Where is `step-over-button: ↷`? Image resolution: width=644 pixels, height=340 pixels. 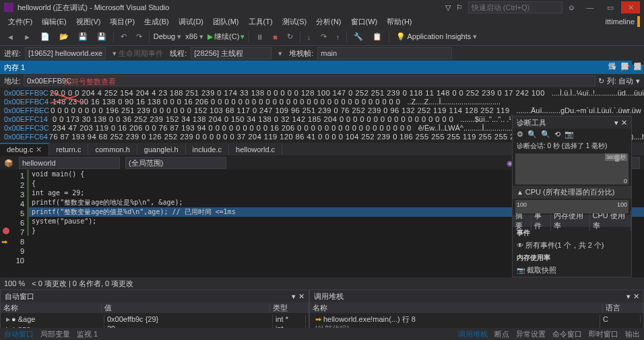 step-over-button: ↷ is located at coordinates (323, 36).